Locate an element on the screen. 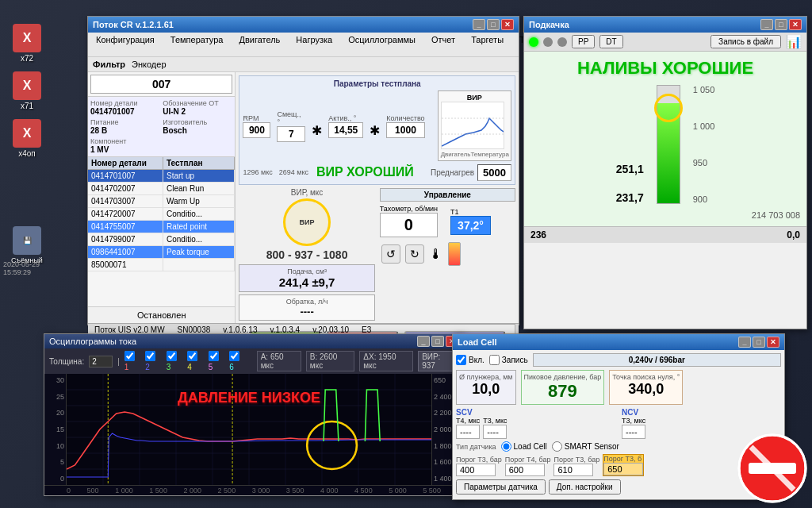  comp-value: 1 MV is located at coordinates (125, 149).